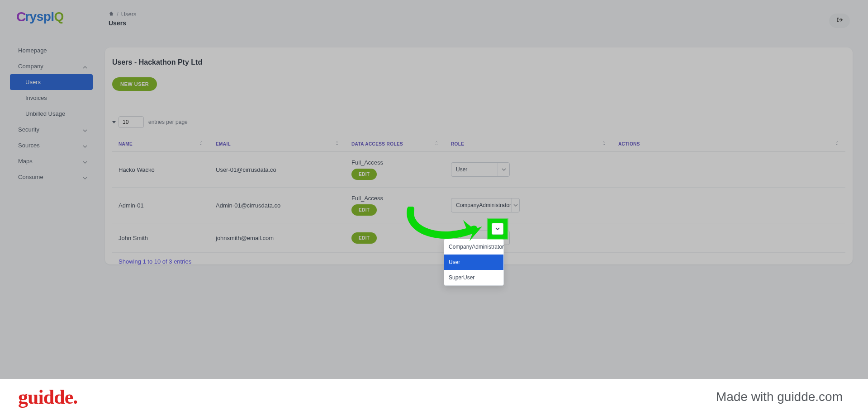  Describe the element at coordinates (135, 84) in the screenshot. I see `new-user-button: NEW USER` at that location.